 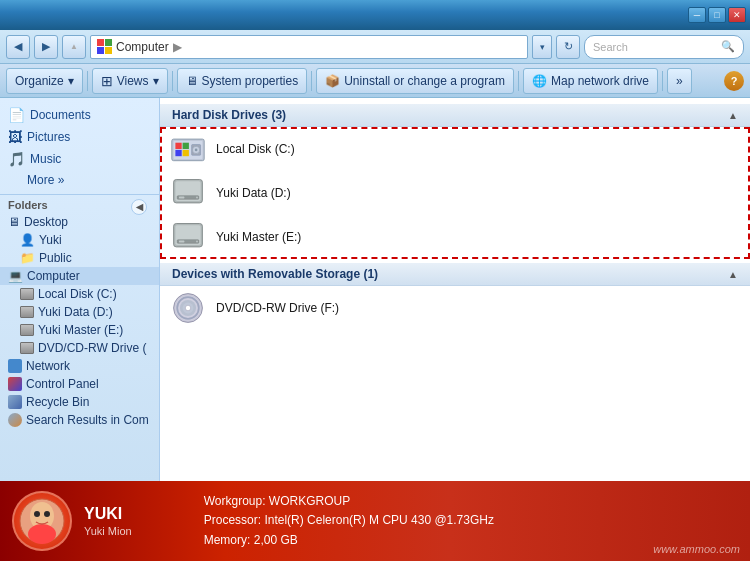 I want to click on yuki-data-label: Yuki Data (D:), so click(x=76, y=312).